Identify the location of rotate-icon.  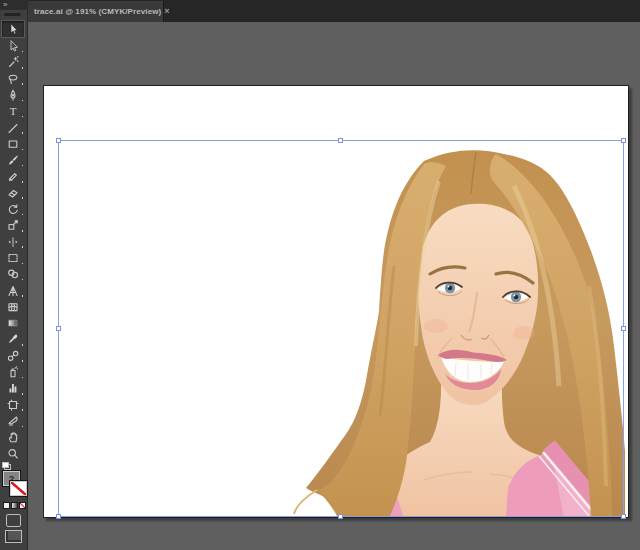
(13, 209).